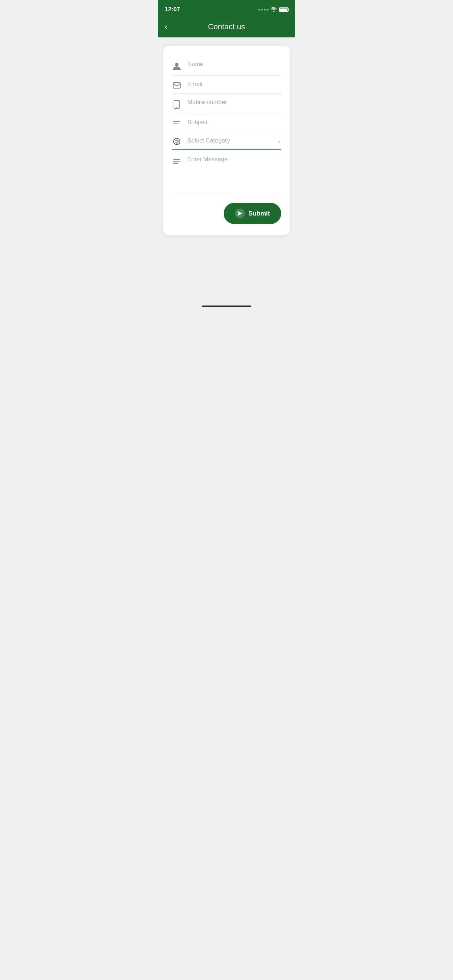 The height and width of the screenshot is (980, 453). What do you see at coordinates (227, 85) in the screenshot?
I see `email-field-row` at bounding box center [227, 85].